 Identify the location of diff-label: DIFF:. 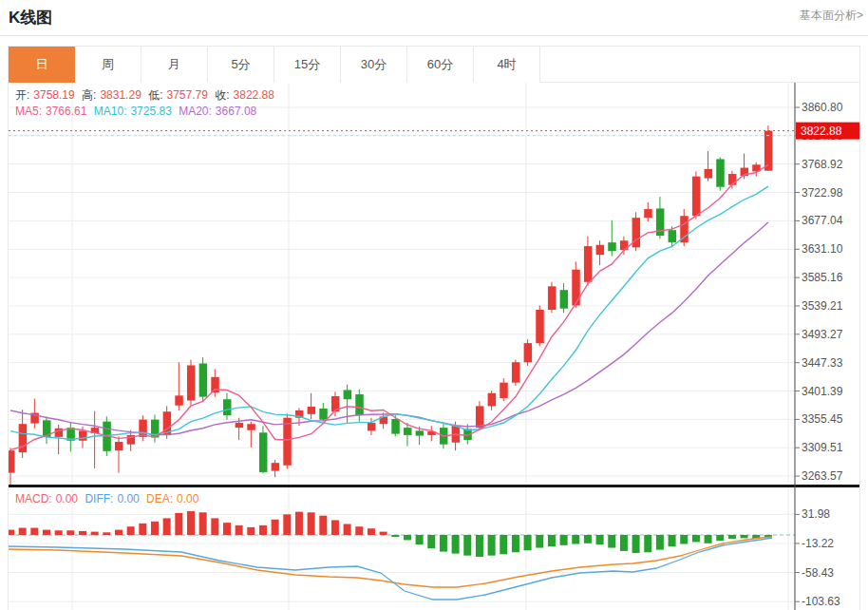
(99, 499).